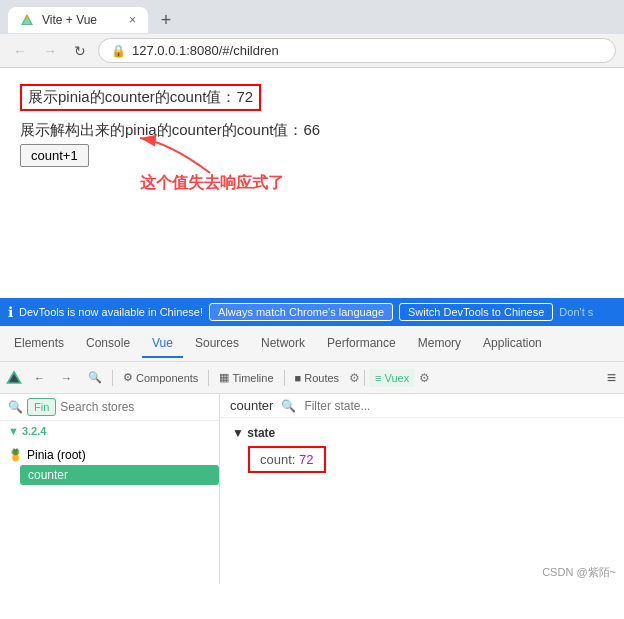 This screenshot has height=619, width=624. Describe the element at coordinates (357, 50) in the screenshot. I see `address-bar: 🔒 127.0.0.1:8080/#/children` at that location.